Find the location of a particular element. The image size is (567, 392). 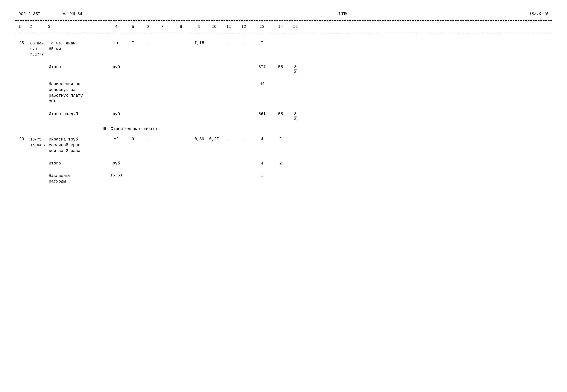

row-29-subid: I5-73I5-54-7 is located at coordinates (39, 142).